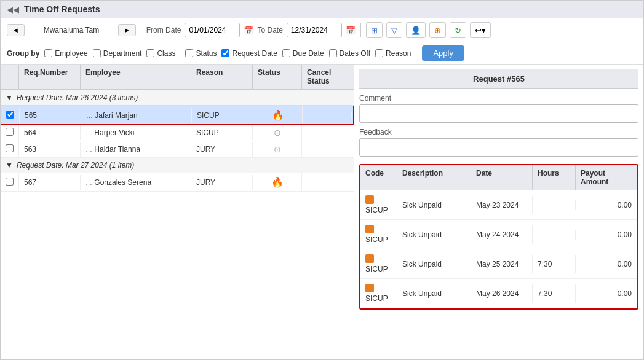  What do you see at coordinates (161, 53) in the screenshot?
I see `group-class-checkbox: Class` at bounding box center [161, 53].